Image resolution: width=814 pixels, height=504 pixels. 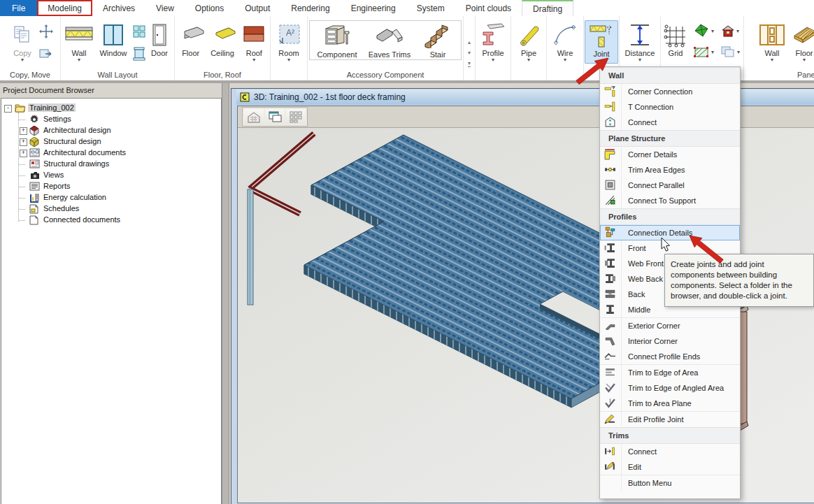 What do you see at coordinates (52, 108) in the screenshot?
I see `tree-item-label: Training_002` at bounding box center [52, 108].